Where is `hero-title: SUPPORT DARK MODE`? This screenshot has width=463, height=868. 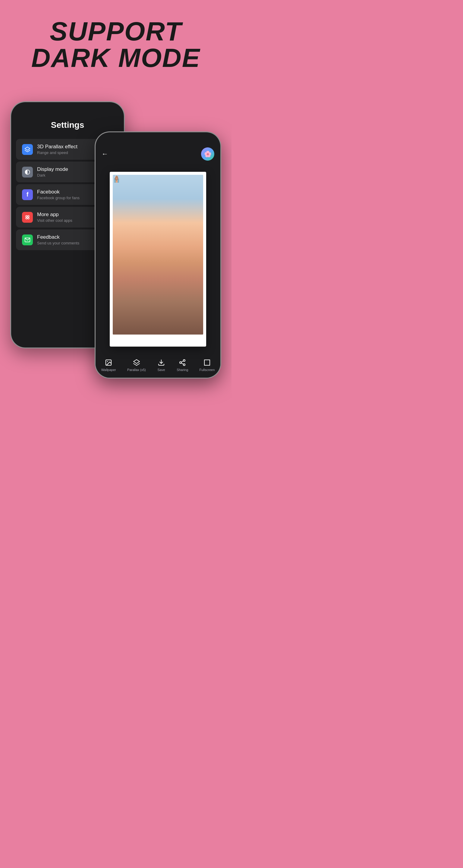
hero-title: SUPPORT DARK MODE is located at coordinates (116, 44).